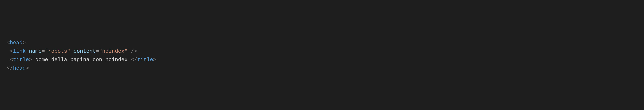  I want to click on tag-head-open: head, so click(16, 43).